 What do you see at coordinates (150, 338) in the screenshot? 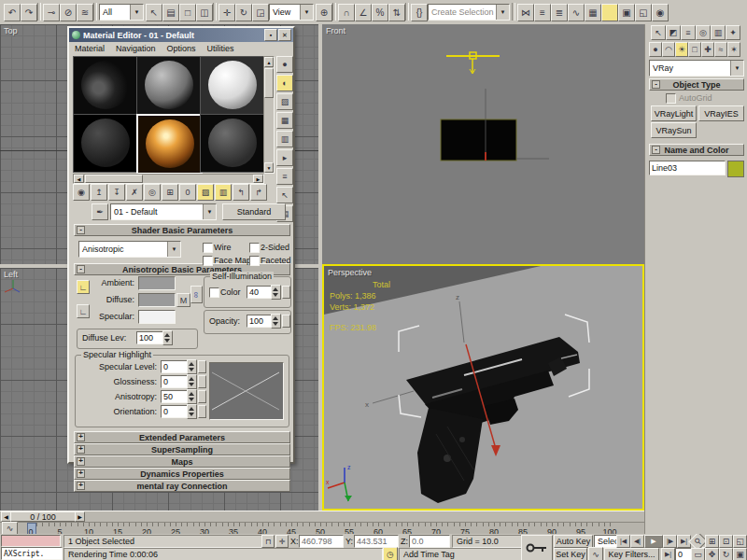
I see `diffuse-lev-field: 100` at bounding box center [150, 338].